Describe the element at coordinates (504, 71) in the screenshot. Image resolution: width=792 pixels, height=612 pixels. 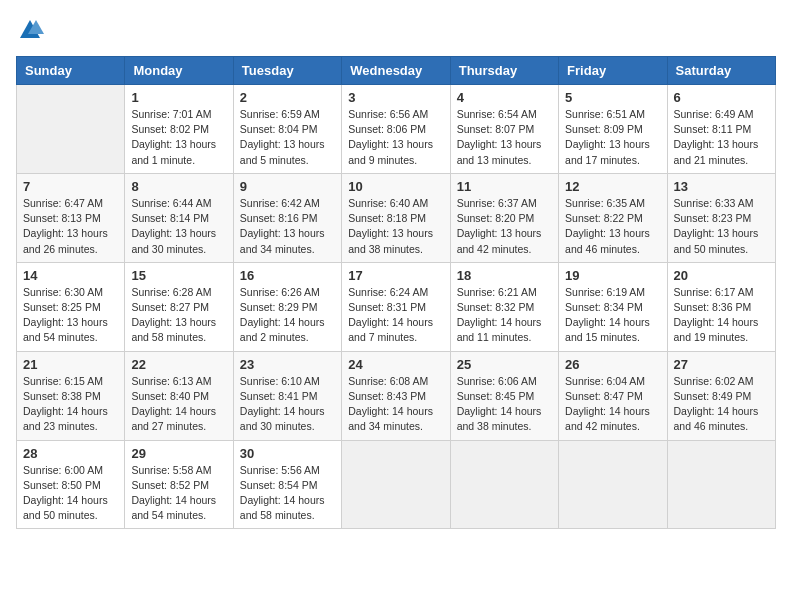
I see `weekday-header-thursday: Thursday` at that location.